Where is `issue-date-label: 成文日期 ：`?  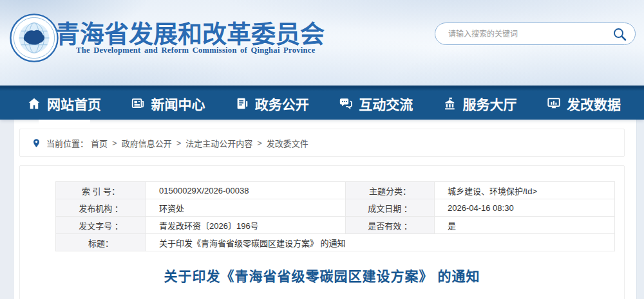 issue-date-label: 成文日期 ： is located at coordinates (390, 208).